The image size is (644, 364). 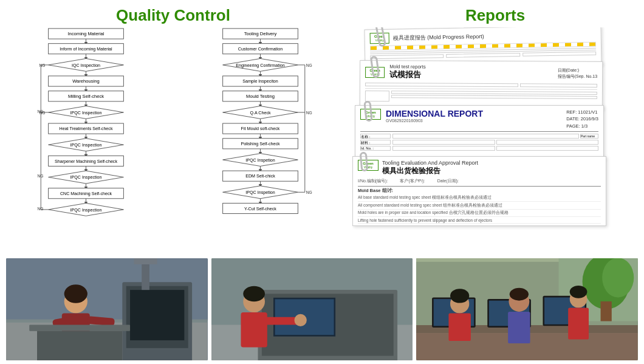 I want to click on quality-control-title: Quality Control, so click(x=173, y=13).